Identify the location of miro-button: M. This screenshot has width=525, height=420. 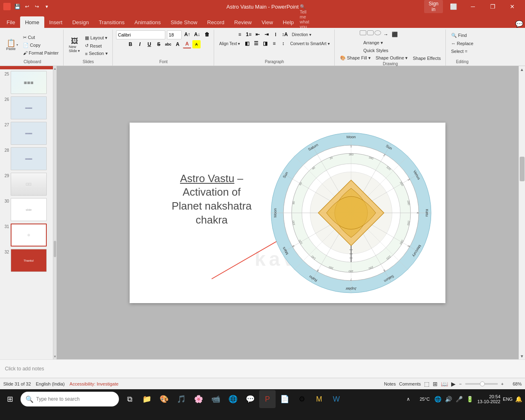
(319, 399).